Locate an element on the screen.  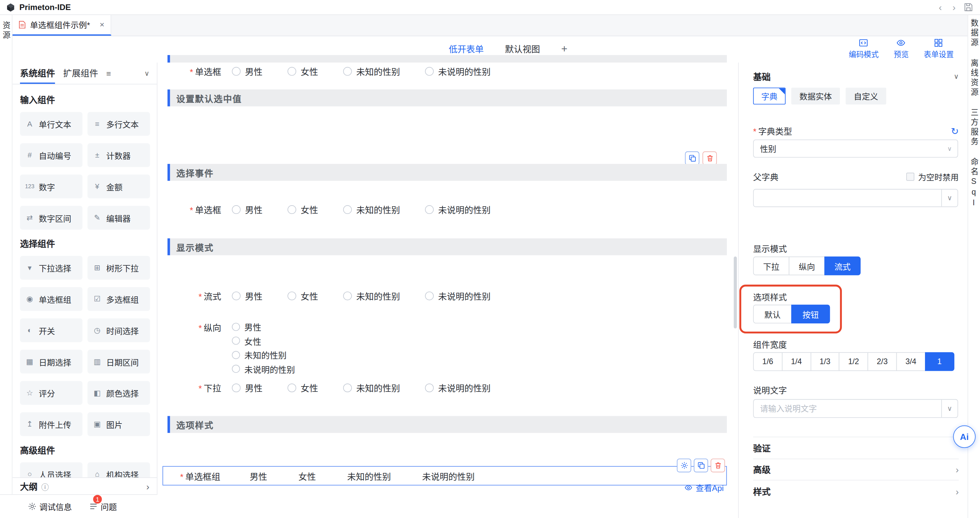
dict-type-select: 性别 ∨ is located at coordinates (856, 148).